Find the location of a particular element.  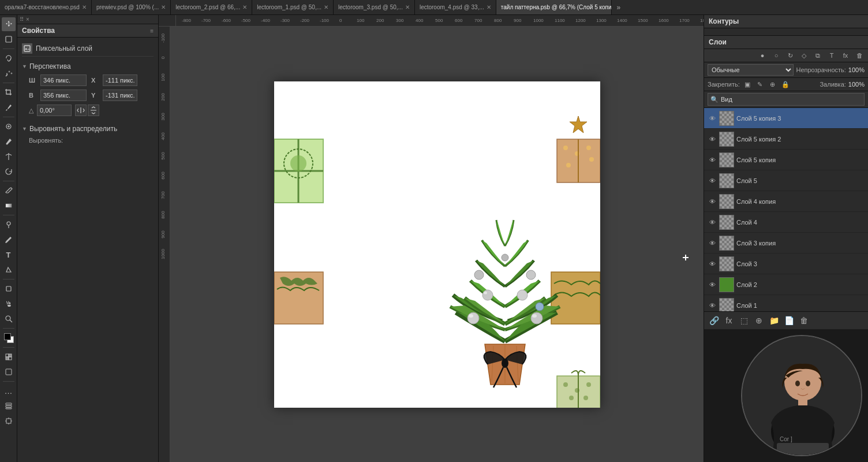

eraser-tool is located at coordinates (9, 191).